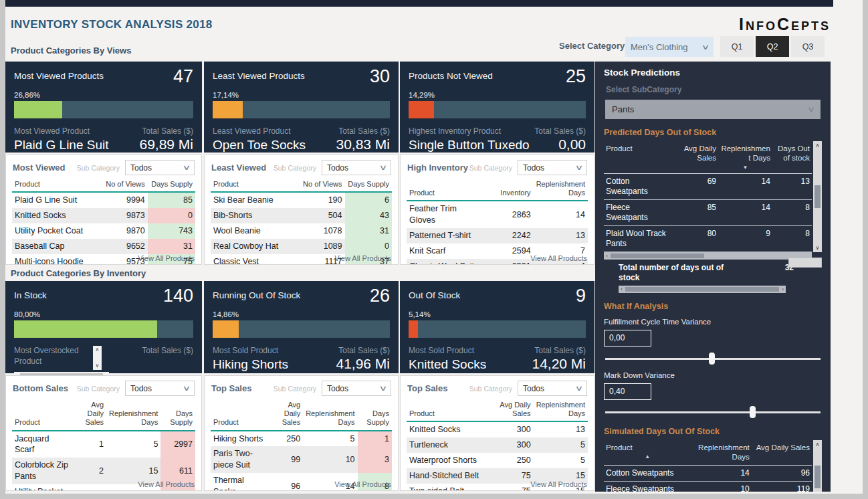  What do you see at coordinates (498, 95) in the screenshot?
I see `kpi-percent-label: 14,29%` at bounding box center [498, 95].